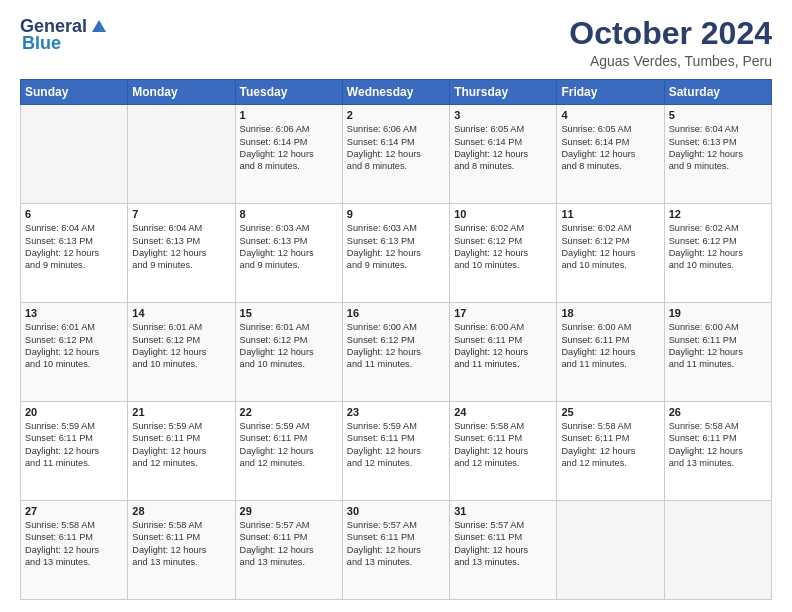 The height and width of the screenshot is (612, 792). Describe the element at coordinates (504, 550) in the screenshot. I see `calendar-cell: 31Sunrise: 5:57 AM Sunset: 6:11 PM Dayli…` at that location.